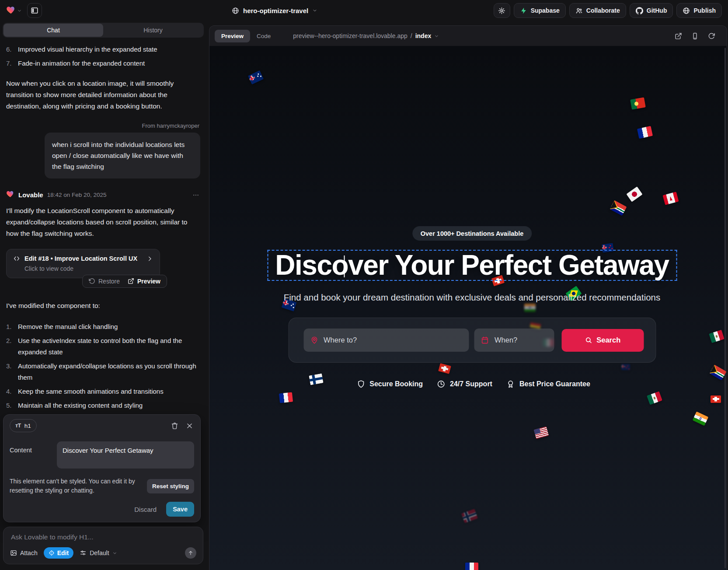  What do you see at coordinates (639, 10) in the screenshot?
I see `github-icon` at bounding box center [639, 10].